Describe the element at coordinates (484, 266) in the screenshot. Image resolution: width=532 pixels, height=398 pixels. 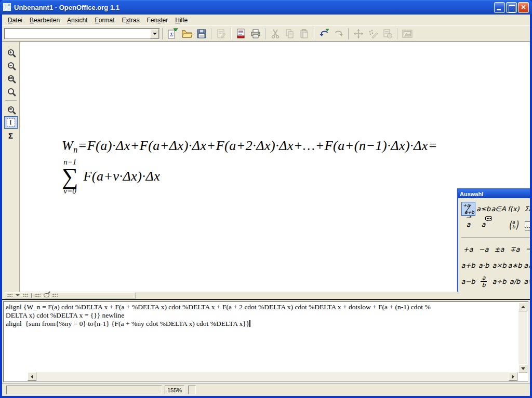
I see `symbol-a-cdot-b: a·b` at that location.